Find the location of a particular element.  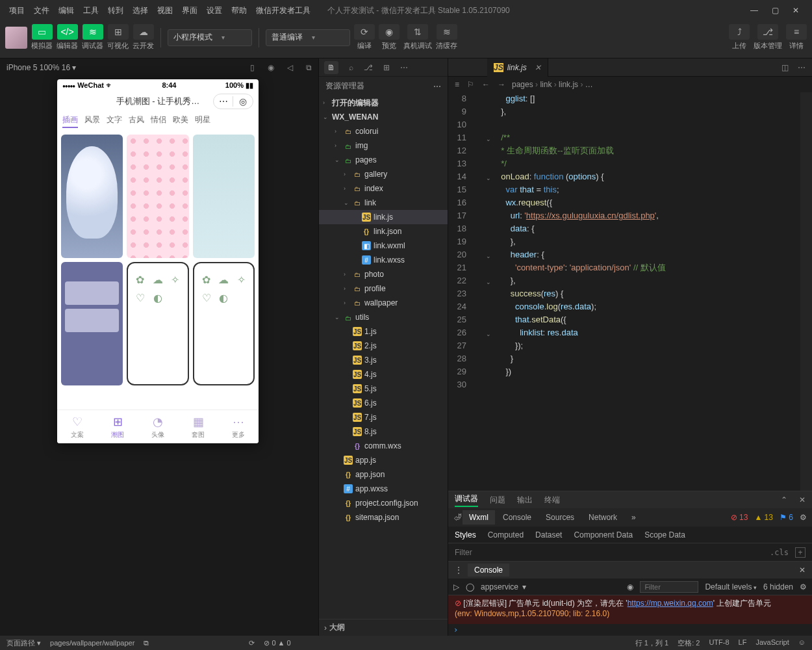

category-tab: 明星 is located at coordinates (203, 121).